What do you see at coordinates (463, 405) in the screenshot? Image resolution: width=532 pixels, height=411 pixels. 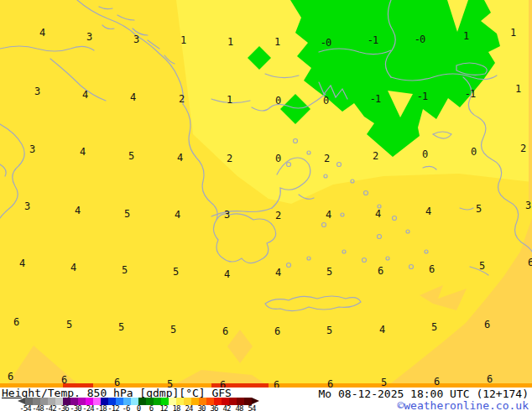 I see `copyright-link: ©weatheronline.co.uk` at bounding box center [463, 405].